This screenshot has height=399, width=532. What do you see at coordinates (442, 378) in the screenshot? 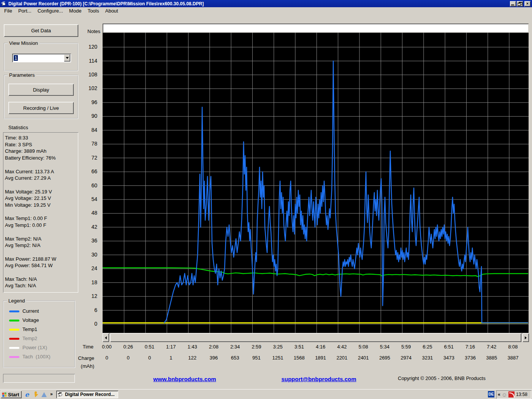
I see `copyright-text: Copyright © 2005 - 2006, BNB Products` at bounding box center [442, 378].